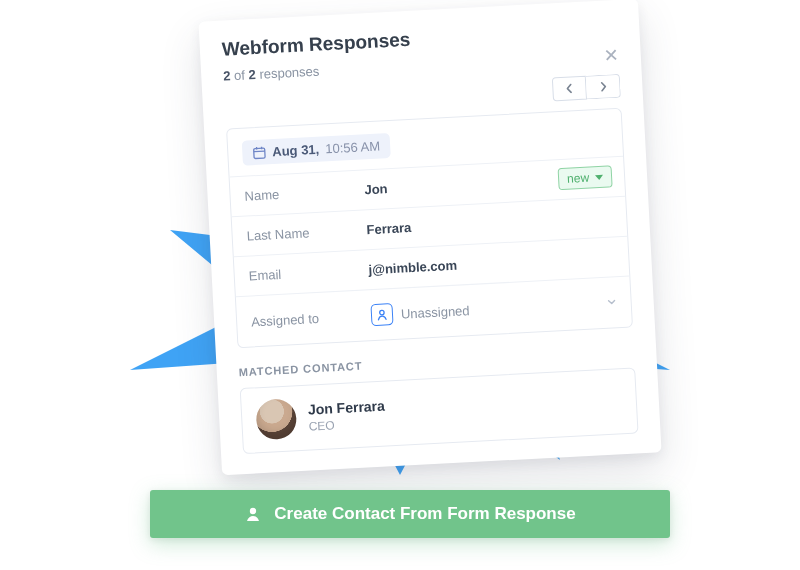 The height and width of the screenshot is (570, 800). What do you see at coordinates (570, 89) in the screenshot?
I see `prev-button` at bounding box center [570, 89].